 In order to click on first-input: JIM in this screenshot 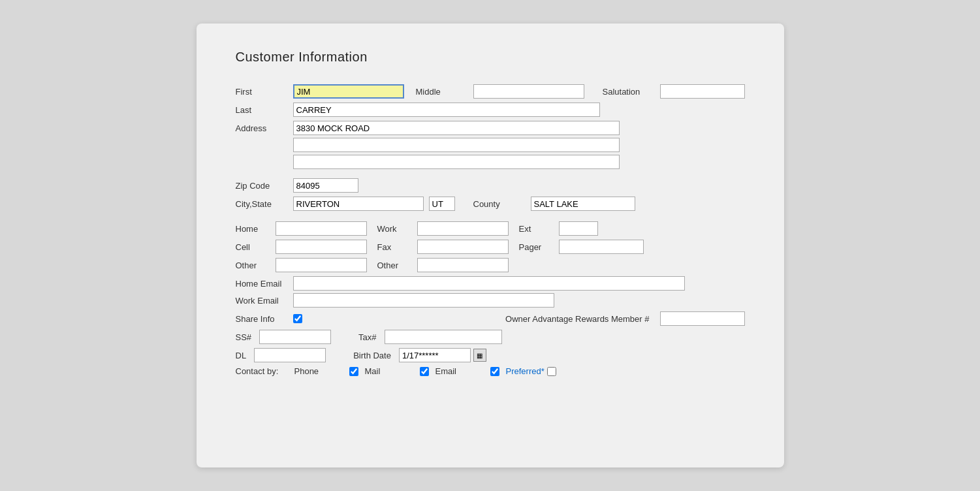, I will do `click(349, 91)`.